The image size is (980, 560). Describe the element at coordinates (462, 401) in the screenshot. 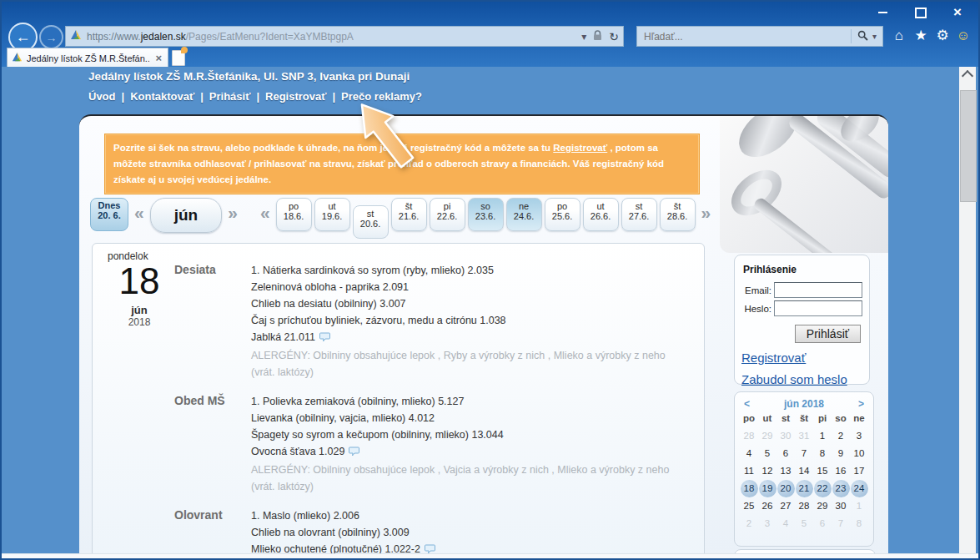

I see `menu-item: 1. Polievka zemiaková (obilniny, mlieko)…` at that location.